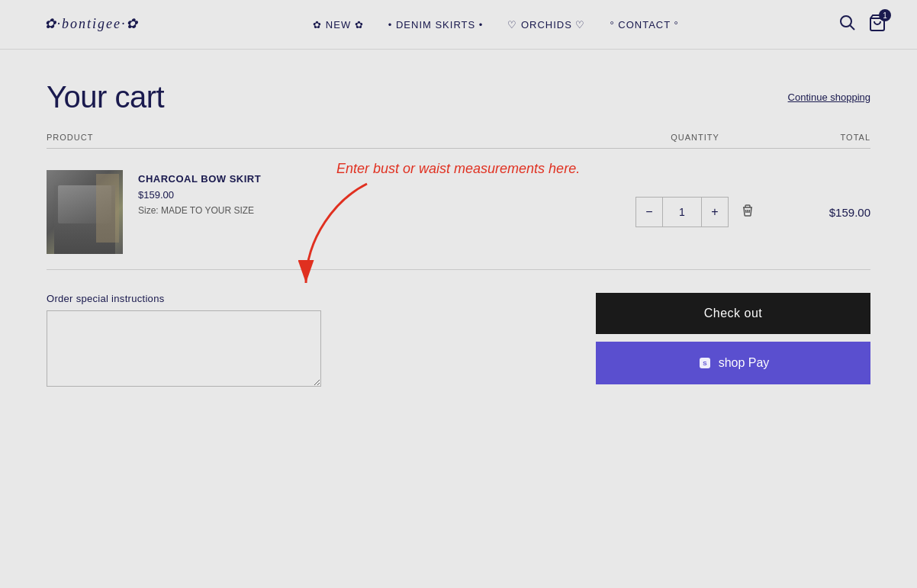 This screenshot has height=588, width=917. What do you see at coordinates (885, 15) in the screenshot?
I see `cart-badge: 1` at bounding box center [885, 15].